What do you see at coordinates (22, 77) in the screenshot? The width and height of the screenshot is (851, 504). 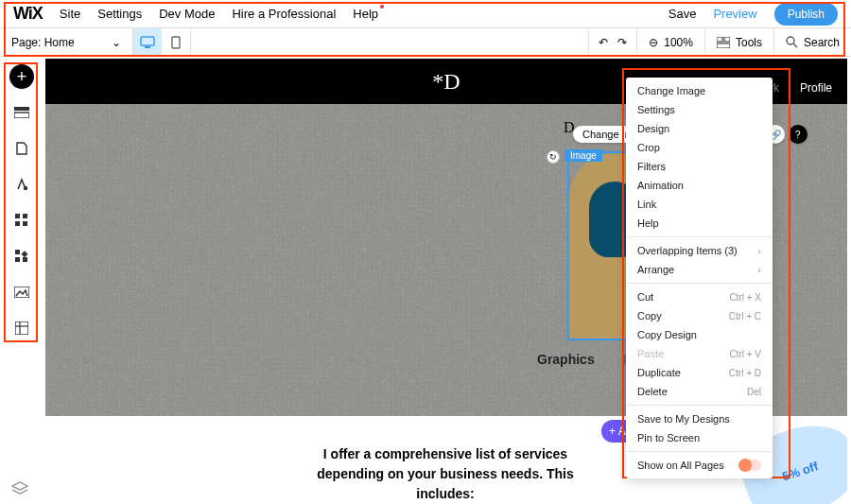 I see `add-element-button: +` at bounding box center [22, 77].